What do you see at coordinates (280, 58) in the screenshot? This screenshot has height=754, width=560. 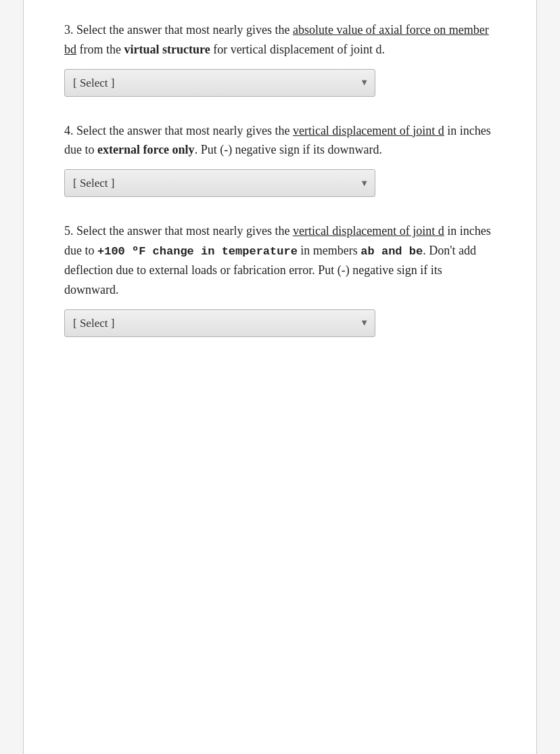 I see `question-3-block: 3. Select the answer that most nearly gi…` at bounding box center [280, 58].